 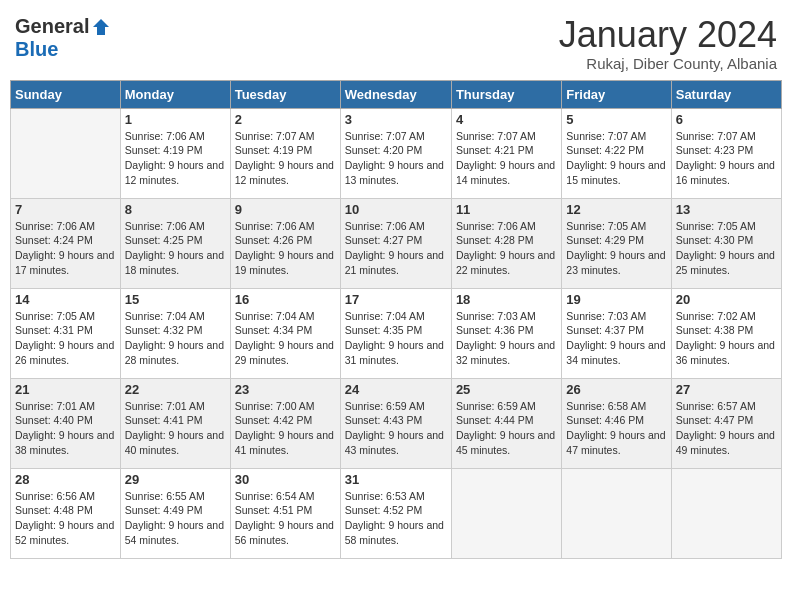 I want to click on day-info: Sunrise: 7:05 AMSunset: 4:30 PMDaylight:…, so click(x=726, y=248).